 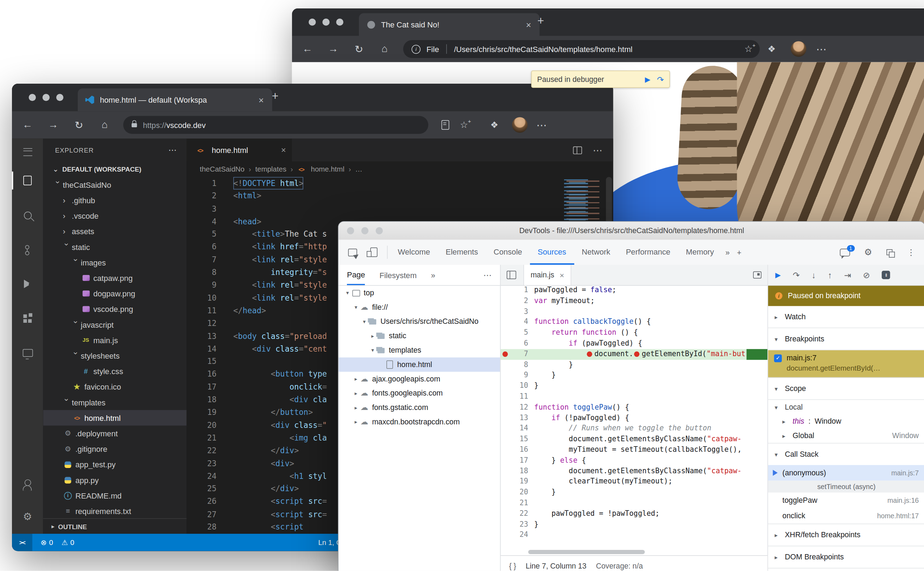 What do you see at coordinates (598, 150) in the screenshot?
I see `editor-more-icon: ⋯` at bounding box center [598, 150].